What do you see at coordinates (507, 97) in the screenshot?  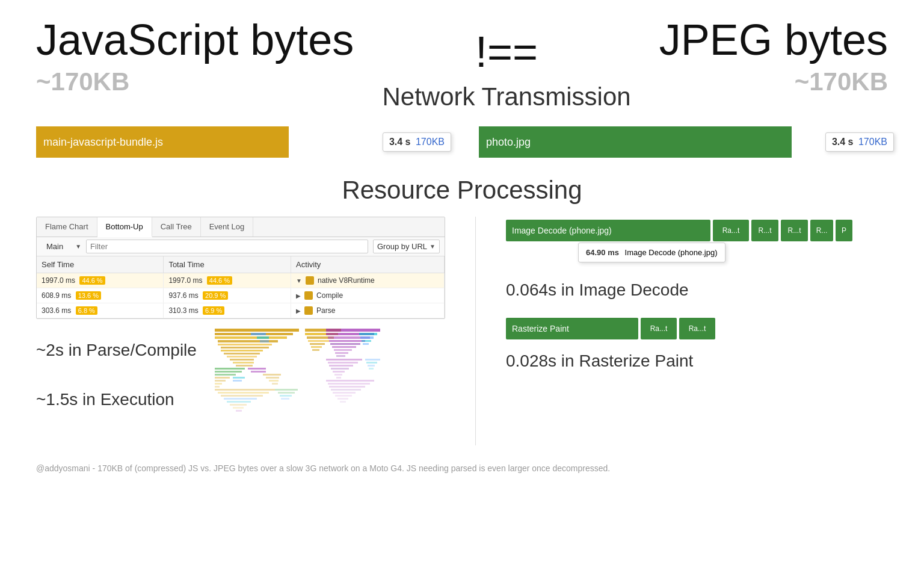 I see `network-label: Network Transmission` at bounding box center [507, 97].